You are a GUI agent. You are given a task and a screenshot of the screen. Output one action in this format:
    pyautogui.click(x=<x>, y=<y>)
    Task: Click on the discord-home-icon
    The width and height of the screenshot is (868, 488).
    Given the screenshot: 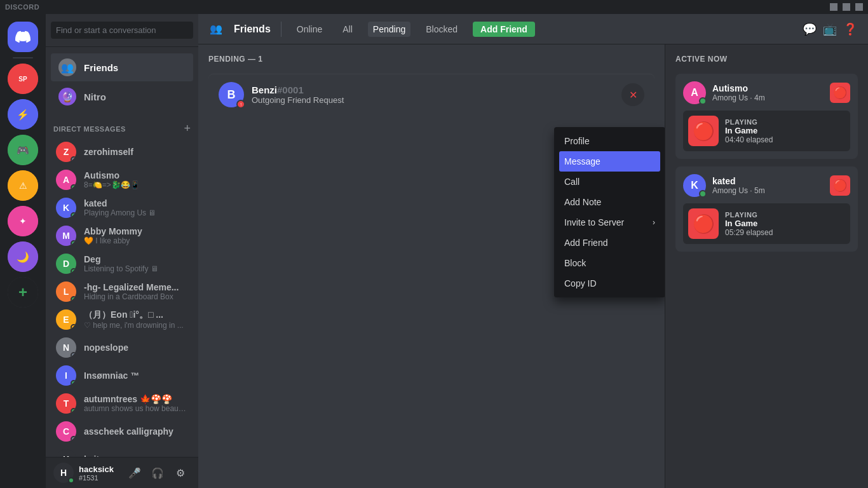 What is the action you would take?
    pyautogui.click(x=23, y=37)
    